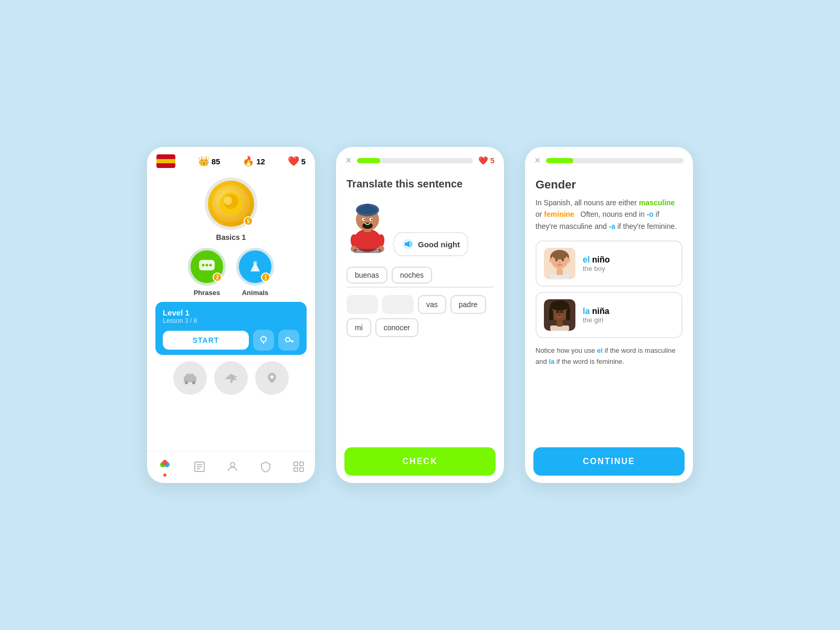 The width and height of the screenshot is (840, 630). Describe the element at coordinates (231, 321) in the screenshot. I see `level-subtitle: Lesson 3 / 8` at that location.